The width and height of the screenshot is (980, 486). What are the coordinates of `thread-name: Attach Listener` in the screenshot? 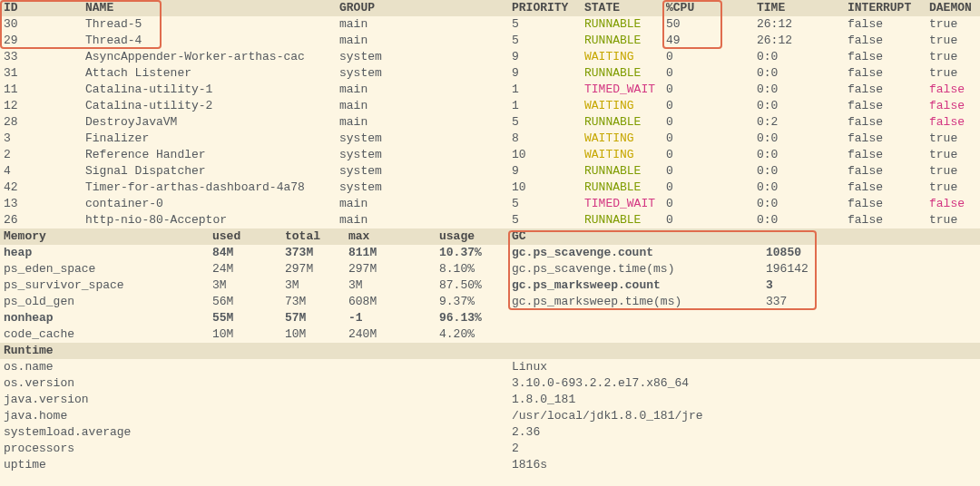 It's located at (209, 73).